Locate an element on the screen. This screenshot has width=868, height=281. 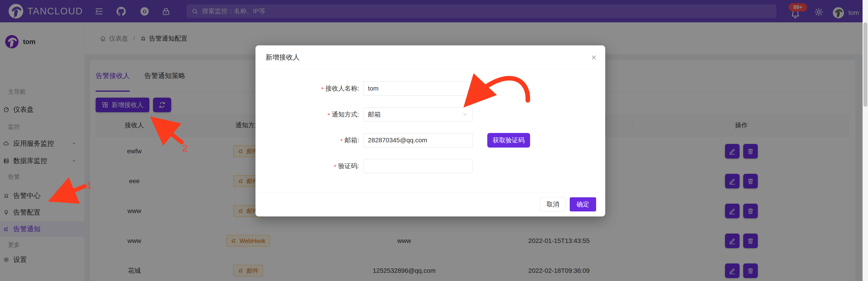
cancel-button: 取消 is located at coordinates (553, 204).